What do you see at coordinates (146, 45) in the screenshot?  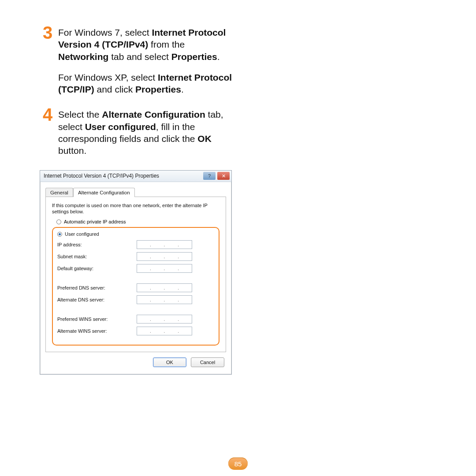 I see `step-3-win7: For Windows 7, select Internet Protocol …` at bounding box center [146, 45].